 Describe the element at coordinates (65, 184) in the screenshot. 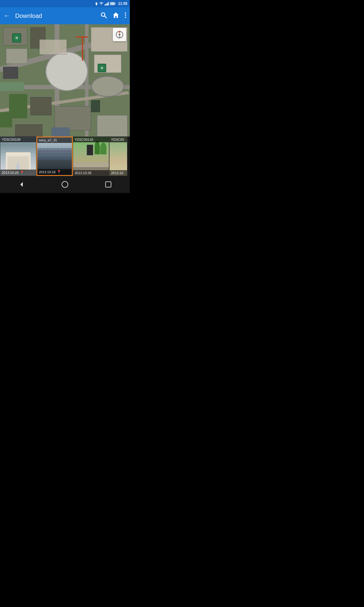

I see `nav-bar` at that location.